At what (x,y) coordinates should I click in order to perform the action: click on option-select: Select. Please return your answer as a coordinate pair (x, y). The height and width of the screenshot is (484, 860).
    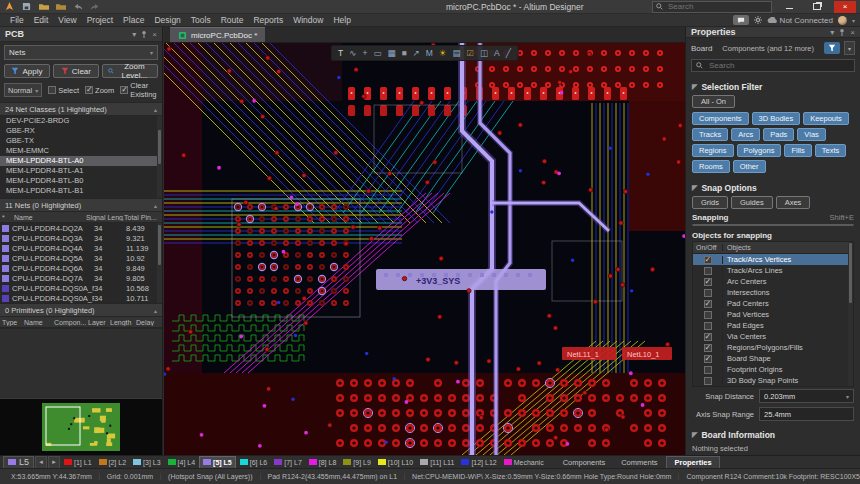
    Looking at the image, I should click on (64, 90).